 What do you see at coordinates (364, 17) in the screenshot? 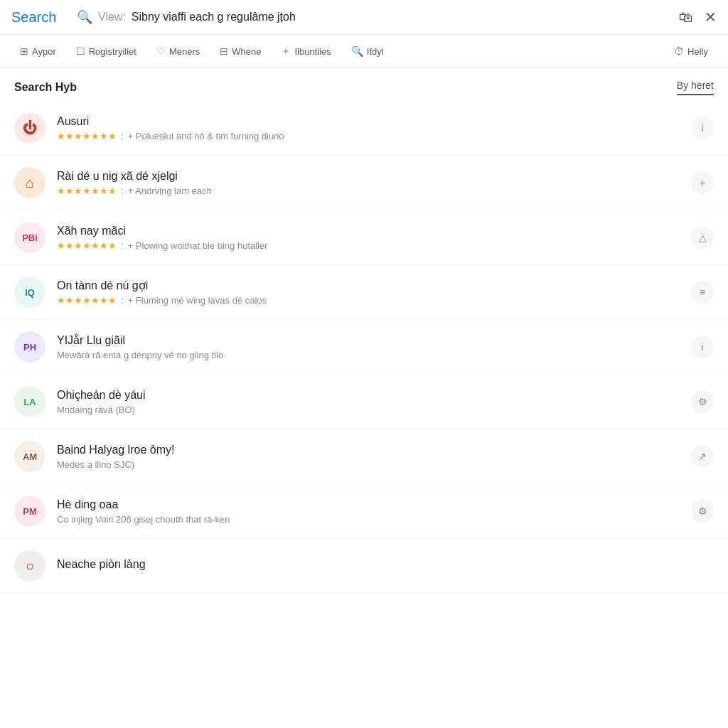
I see `top-bar: Search 🔍 View: Sibny viaffi each g regul…` at bounding box center [364, 17].